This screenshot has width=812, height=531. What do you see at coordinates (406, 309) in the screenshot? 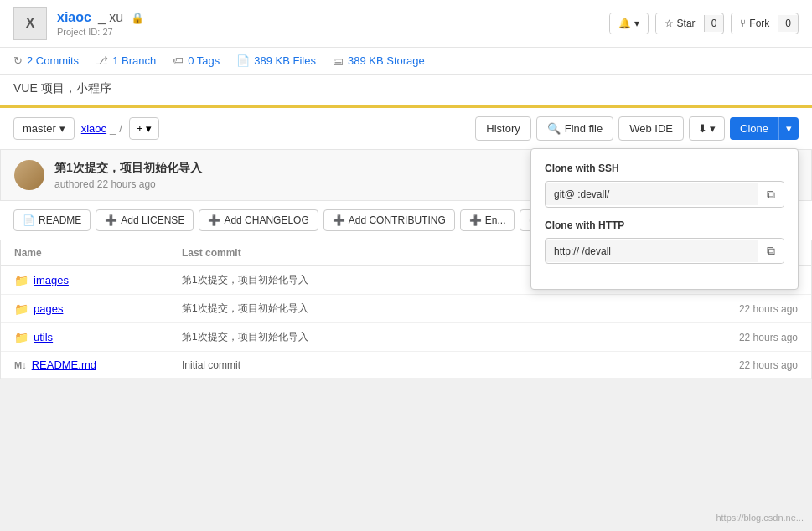
I see `table-row: 📁 pages 第1次提交，项目初始化导入 22 hours ago` at bounding box center [406, 309].